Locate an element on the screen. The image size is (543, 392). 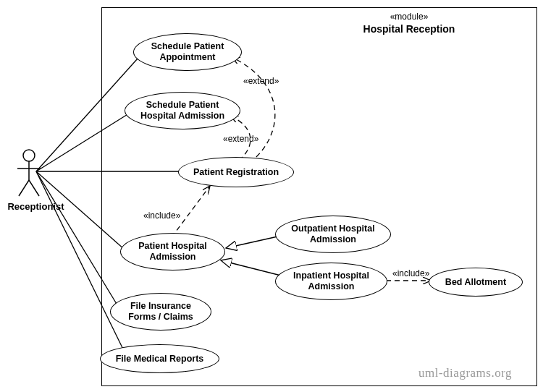
usecase-bed-allotment: Bed Allotment is located at coordinates (476, 282).